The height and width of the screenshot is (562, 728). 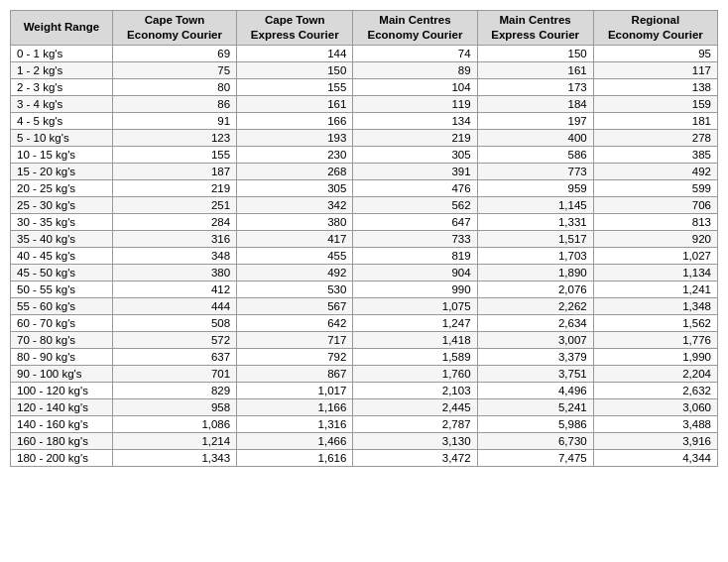 What do you see at coordinates (175, 305) in the screenshot?
I see `value-cell: 444` at bounding box center [175, 305].